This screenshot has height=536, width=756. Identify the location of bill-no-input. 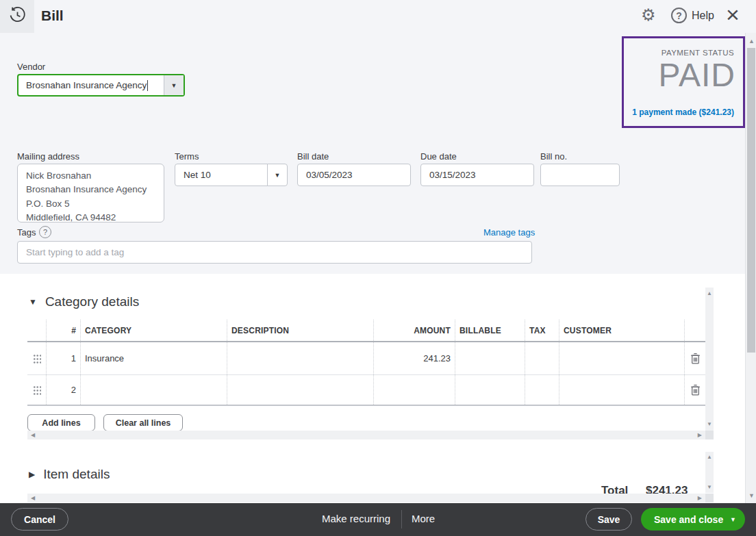
(580, 175).